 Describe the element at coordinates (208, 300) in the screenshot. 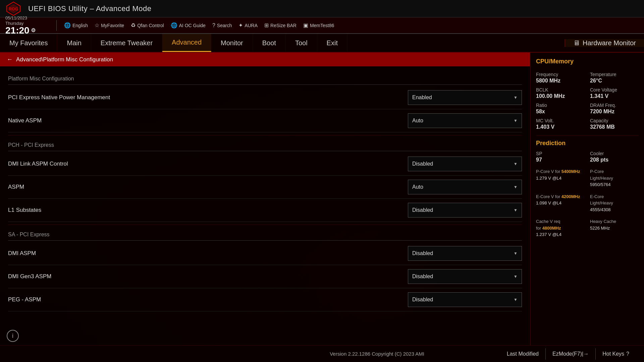

I see `peg-aspm-label: PEG - ASPM` at that location.